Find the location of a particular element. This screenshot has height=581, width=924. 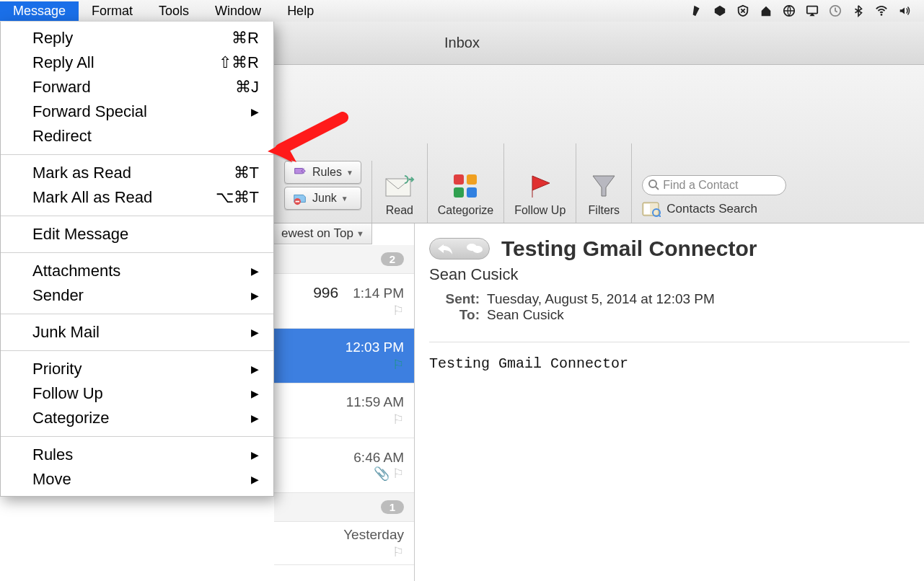

message-time: 11:59 AM is located at coordinates (375, 402).